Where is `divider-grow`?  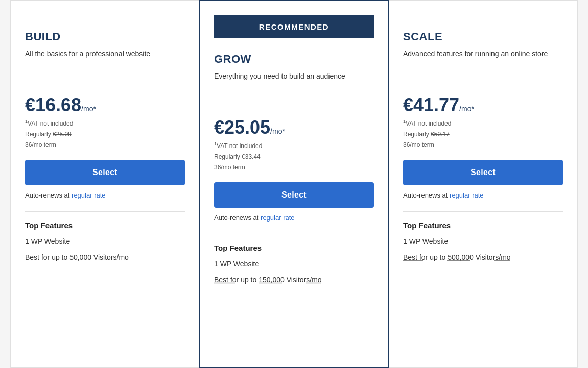
divider-grow is located at coordinates (294, 234).